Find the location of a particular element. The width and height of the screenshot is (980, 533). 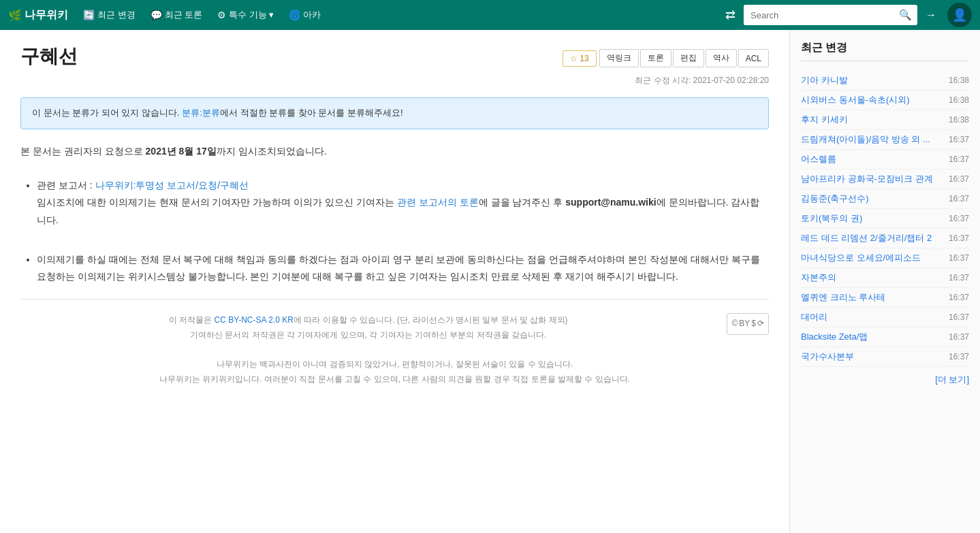

sidebar-link: 국가수사본부 is located at coordinates (872, 357).